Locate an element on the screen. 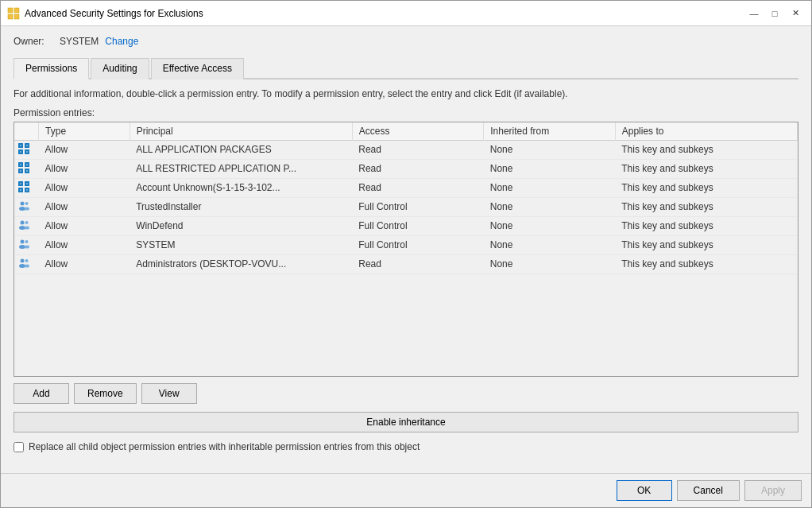 The width and height of the screenshot is (812, 508). col-inherited-header: Inherited from is located at coordinates (550, 132).